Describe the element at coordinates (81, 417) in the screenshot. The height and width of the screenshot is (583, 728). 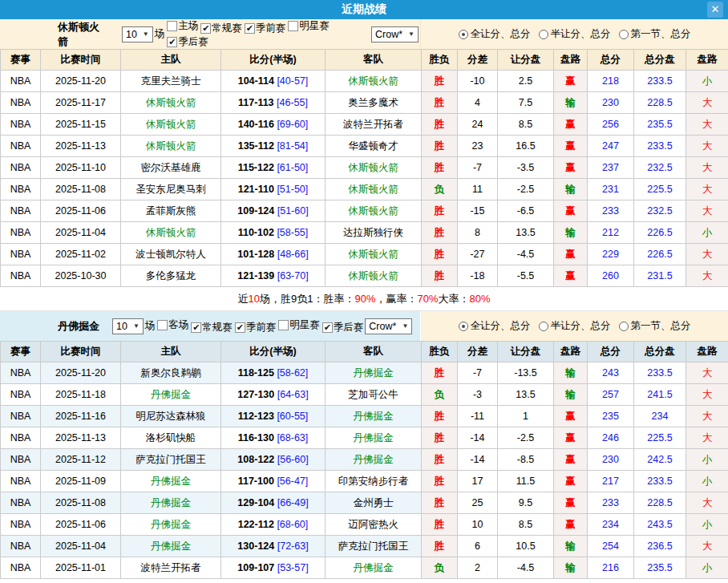
I see `date-cell: 2025-11-16` at that location.